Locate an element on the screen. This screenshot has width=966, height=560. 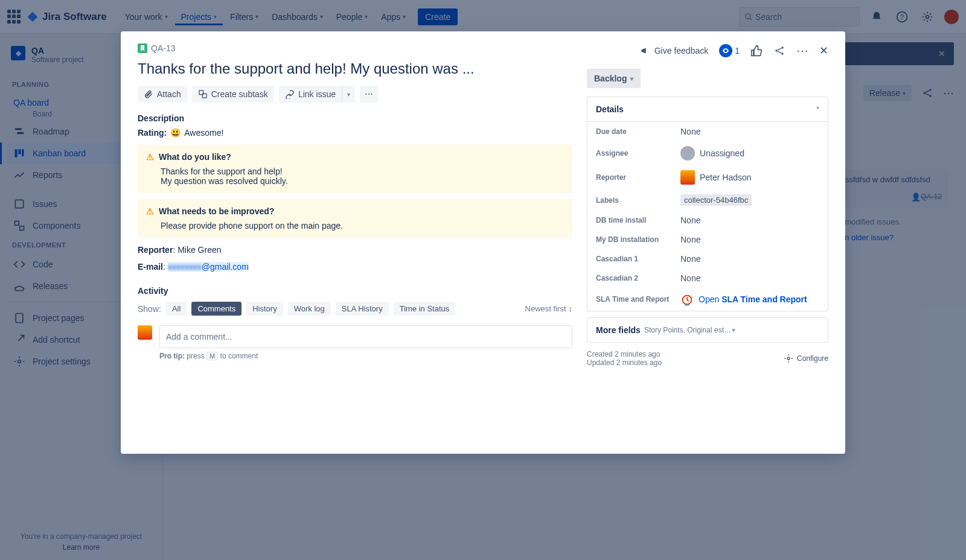
field-sla: SLA Time and Report SLA Open SLA Time an… is located at coordinates (708, 299).